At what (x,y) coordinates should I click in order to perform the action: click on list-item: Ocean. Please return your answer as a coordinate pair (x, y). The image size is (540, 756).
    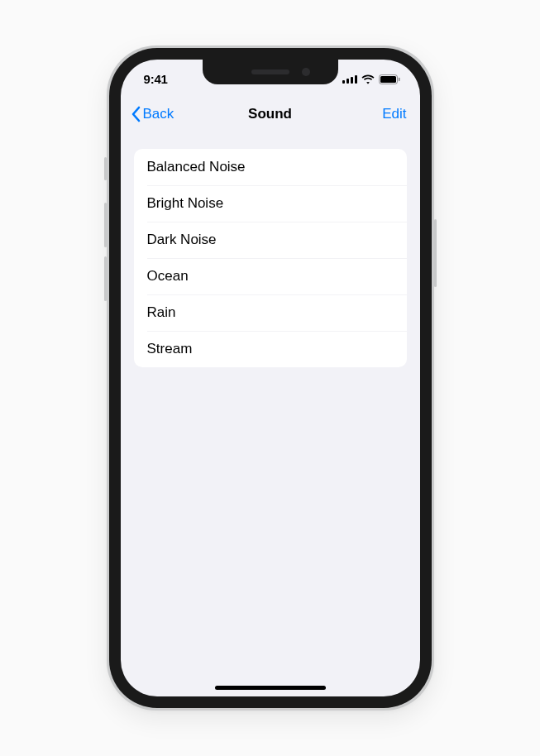
    Looking at the image, I should click on (270, 276).